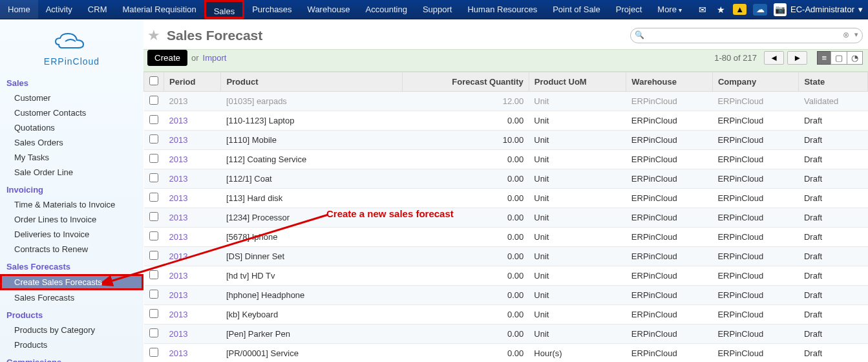  I want to click on sidebar-item-customer: Customer, so click(72, 98).